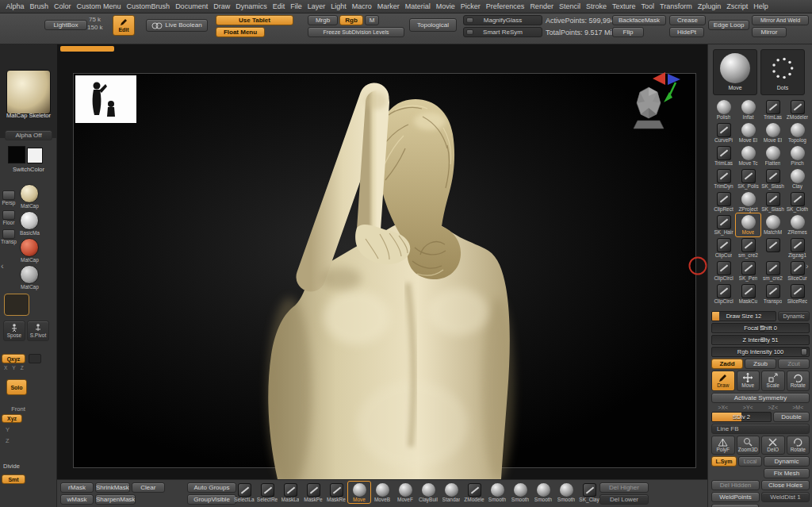  Describe the element at coordinates (798, 225) in the screenshot. I see `brush-cell: ZRemes` at that location.